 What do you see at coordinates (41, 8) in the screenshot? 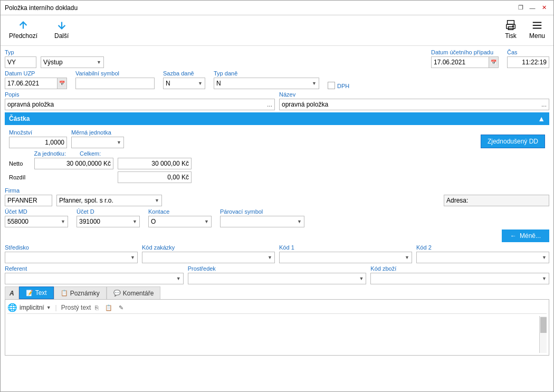
I see `window-title: Položka interního dokladu` at bounding box center [41, 8].